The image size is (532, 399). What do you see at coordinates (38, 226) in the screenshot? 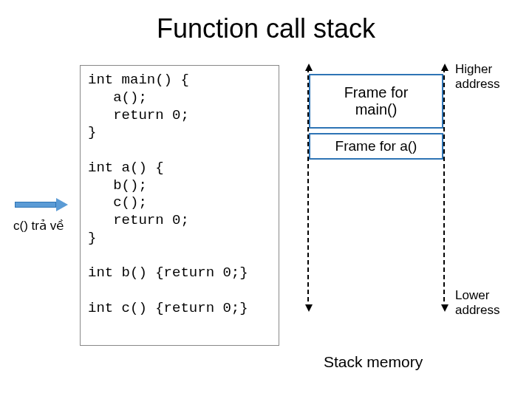
I see `arrow-label: c() trả về` at bounding box center [38, 226].